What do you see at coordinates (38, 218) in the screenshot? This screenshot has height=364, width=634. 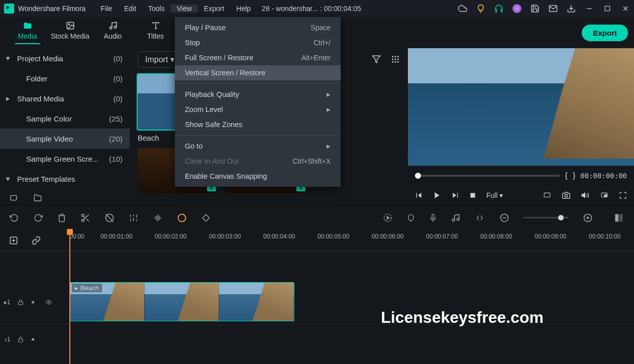 I see `redo-icon` at bounding box center [38, 218].